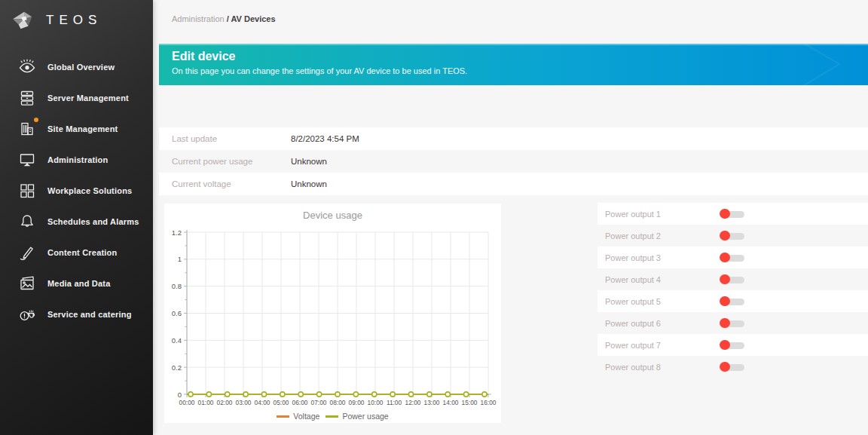 The height and width of the screenshot is (435, 868). Describe the element at coordinates (36, 120) in the screenshot. I see `notification-dot-icon` at that location.